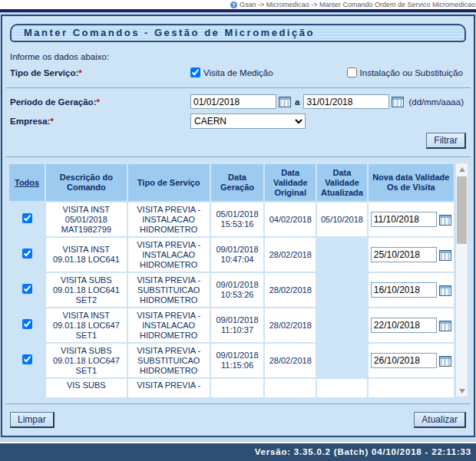  What do you see at coordinates (462, 280) in the screenshot?
I see `table-scrollbar` at bounding box center [462, 280].